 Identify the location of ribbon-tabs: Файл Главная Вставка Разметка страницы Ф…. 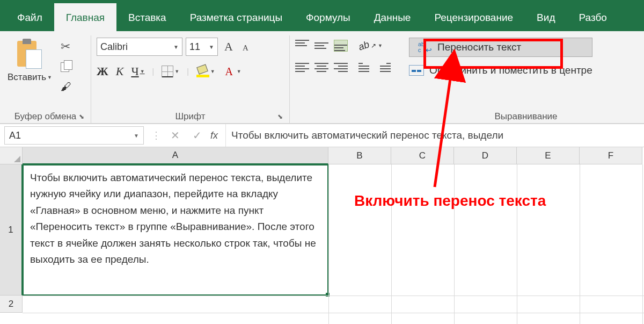
(322, 16).